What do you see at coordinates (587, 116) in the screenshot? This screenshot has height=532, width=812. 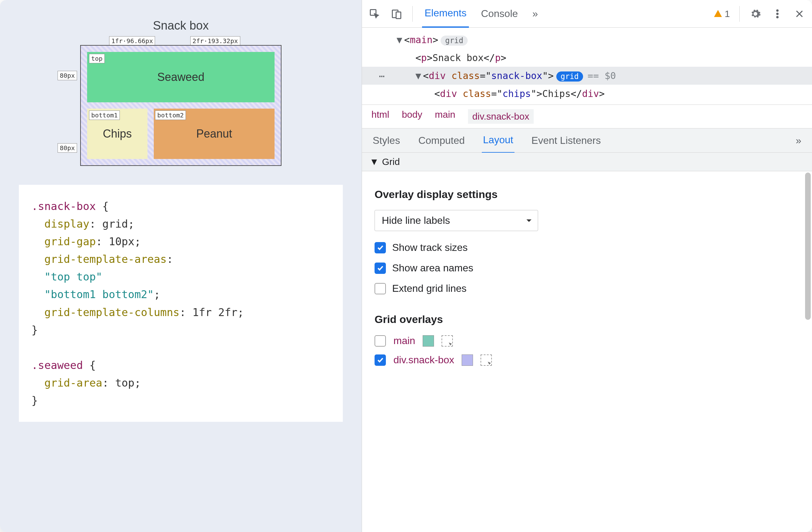 I see `breadcrumb: html body main div.snack-box` at bounding box center [587, 116].